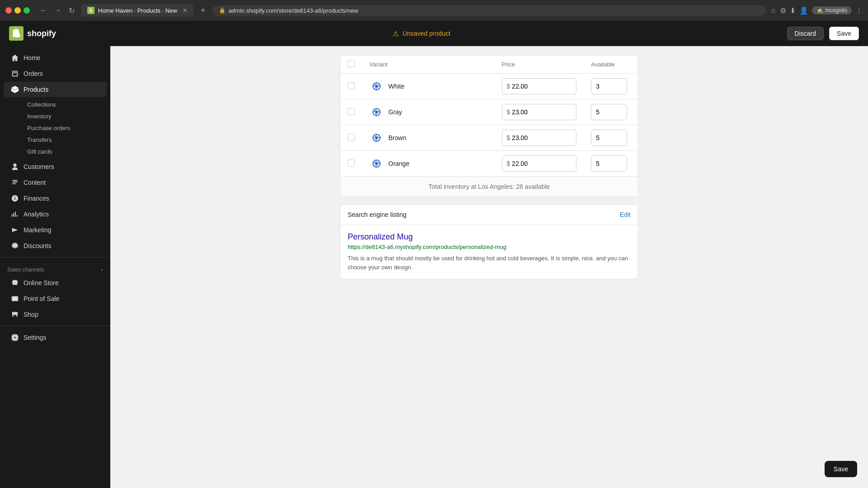 The width and height of the screenshot is (868, 488). What do you see at coordinates (55, 283) in the screenshot?
I see `sidebar-item-online-store: Online Store` at bounding box center [55, 283].